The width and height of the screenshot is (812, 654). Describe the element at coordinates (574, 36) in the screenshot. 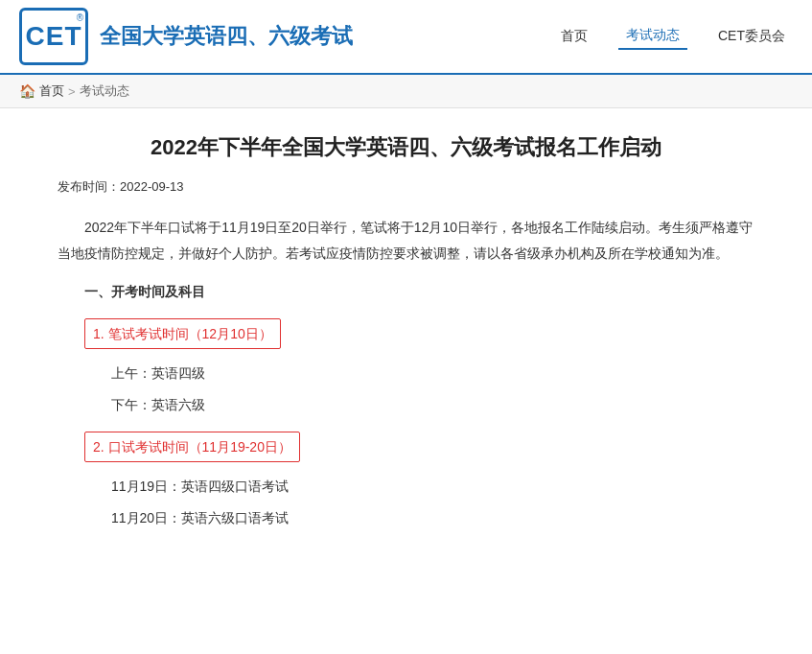

I see `nav-home: 首页` at that location.